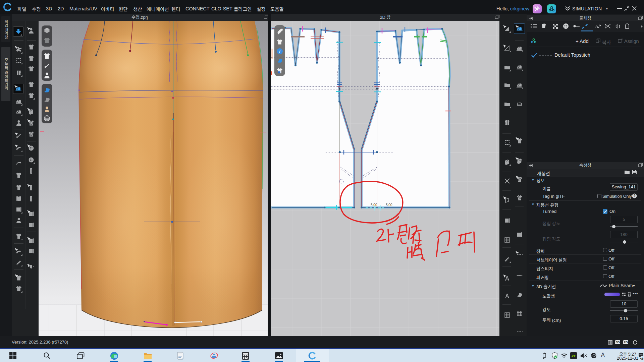 The height and width of the screenshot is (362, 644). I want to click on svg-text: i, so click(280, 52).